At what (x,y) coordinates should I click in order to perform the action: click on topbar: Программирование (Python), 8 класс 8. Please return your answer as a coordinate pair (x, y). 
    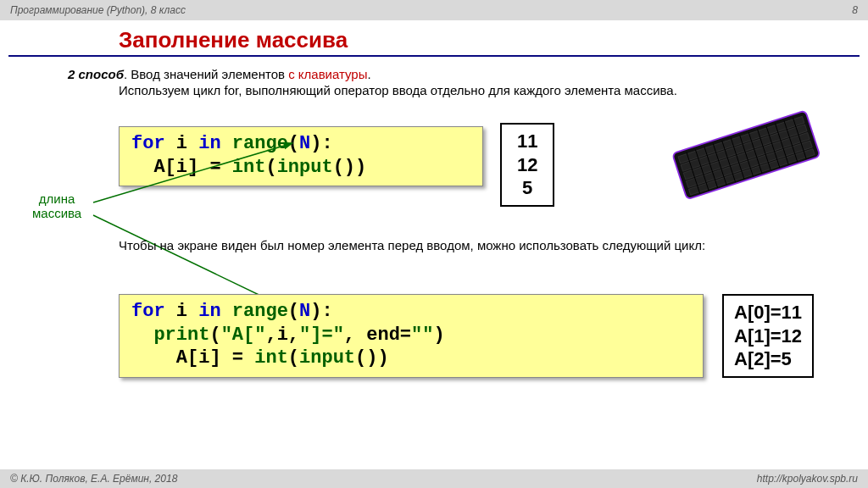
    Looking at the image, I should click on (434, 10).